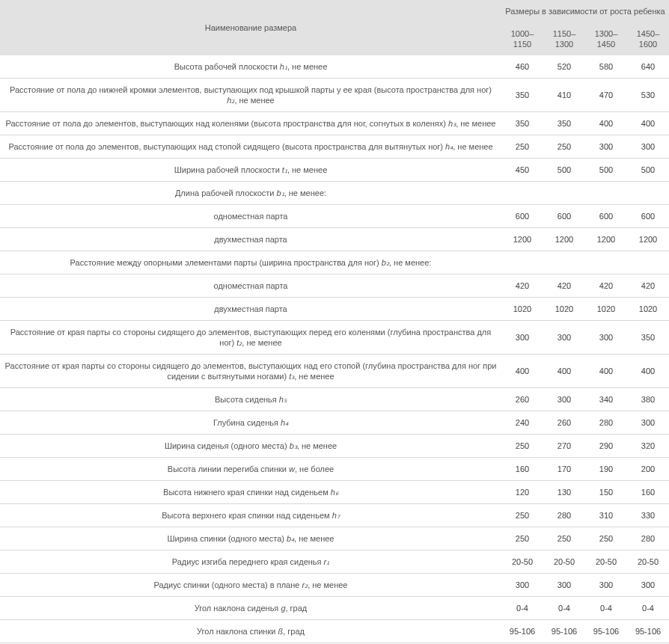 This screenshot has width=669, height=644. I want to click on row-label: Глубина сиденья h₄, so click(251, 423).